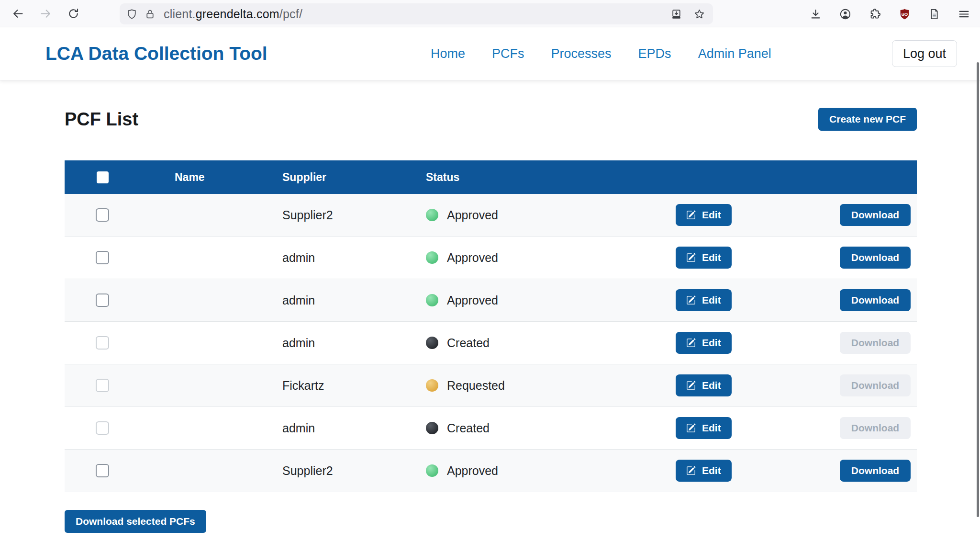 This screenshot has height=542, width=980. What do you see at coordinates (337, 258) in the screenshot?
I see `cell-supplier: admin` at bounding box center [337, 258].